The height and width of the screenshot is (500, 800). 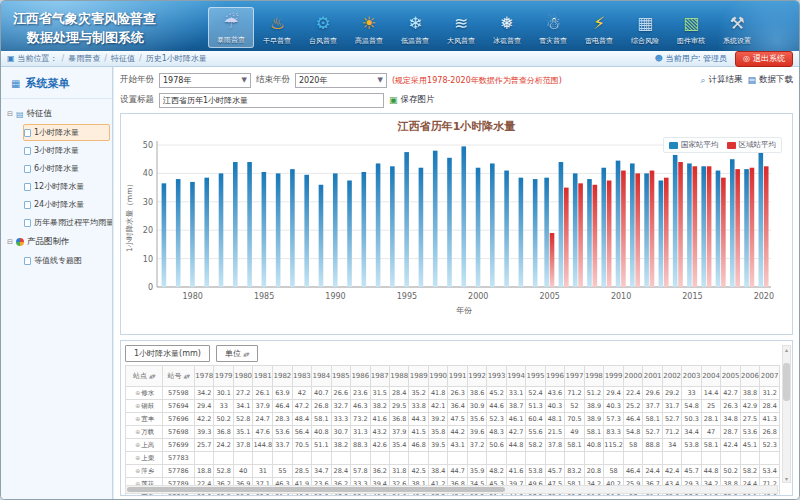 What do you see at coordinates (282, 420) in the screenshot?
I see `value-cell: 28.3` at bounding box center [282, 420].